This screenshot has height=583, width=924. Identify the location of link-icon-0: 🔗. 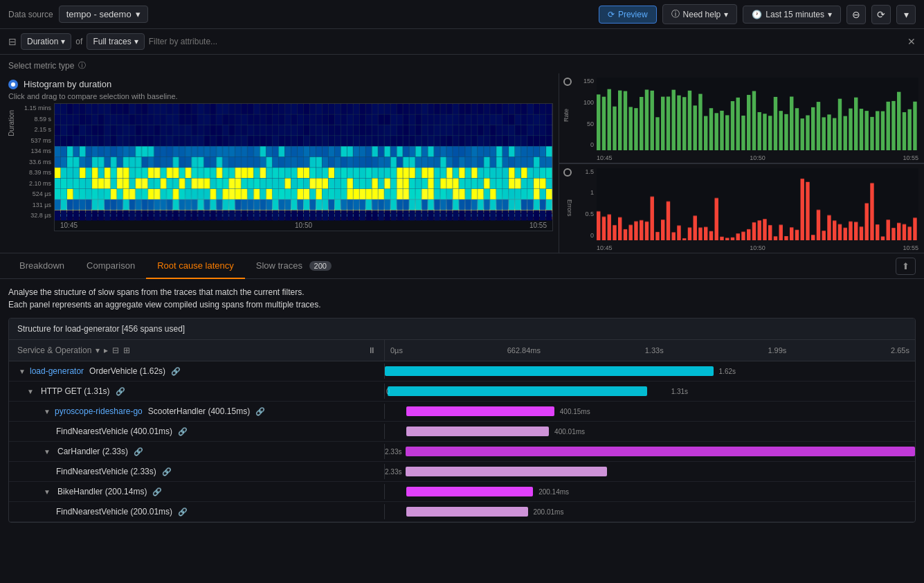
(176, 371).